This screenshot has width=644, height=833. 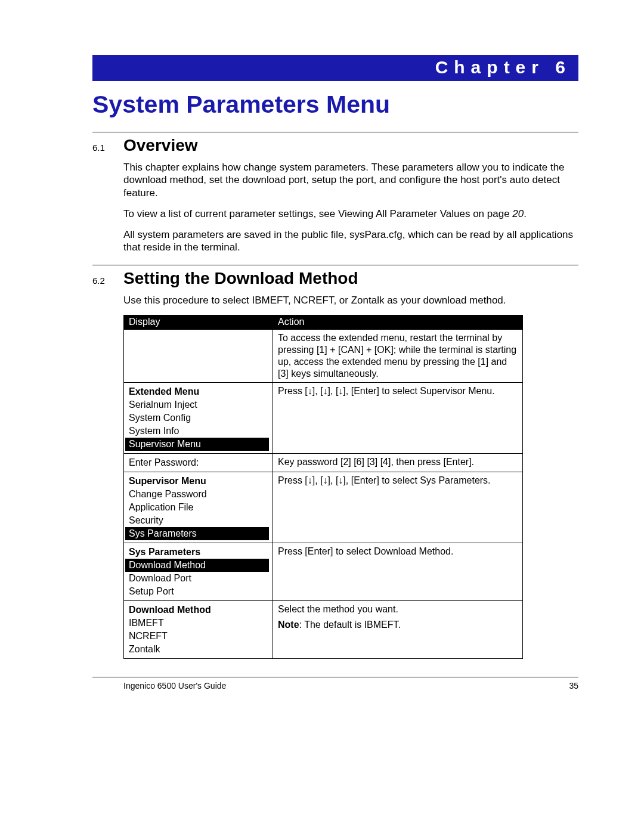 What do you see at coordinates (398, 322) in the screenshot?
I see `col-header-action: Action` at bounding box center [398, 322].